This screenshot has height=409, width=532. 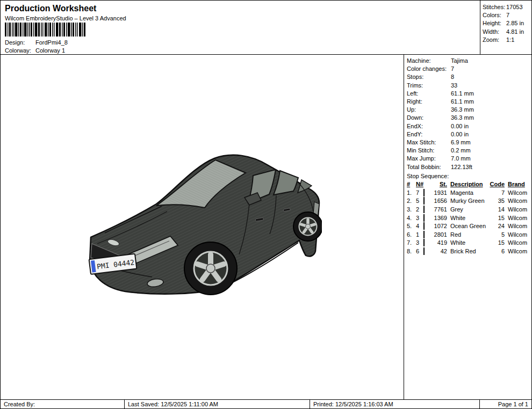 I want to click on software-subtitle: Wilcom EmbroideryStudio – Level 3 Advanc…, so click(x=66, y=18).